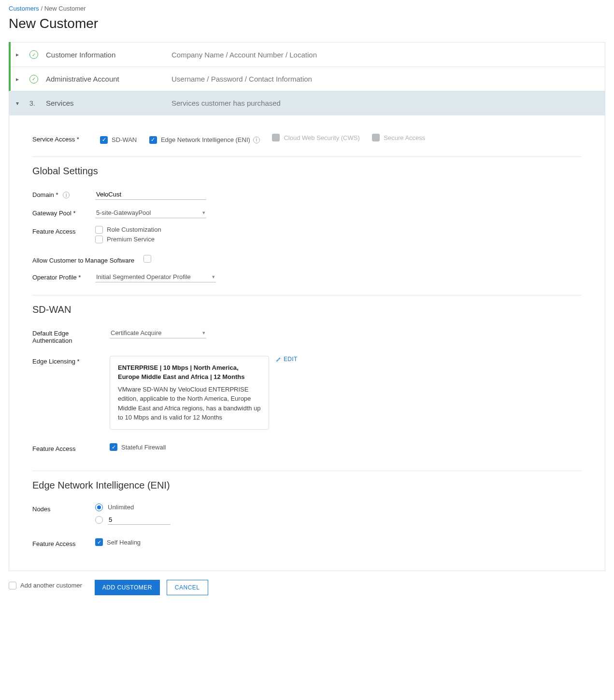  I want to click on step-admin-account: ▸ ✓ Administrative Account Username / Pa…, so click(307, 79).